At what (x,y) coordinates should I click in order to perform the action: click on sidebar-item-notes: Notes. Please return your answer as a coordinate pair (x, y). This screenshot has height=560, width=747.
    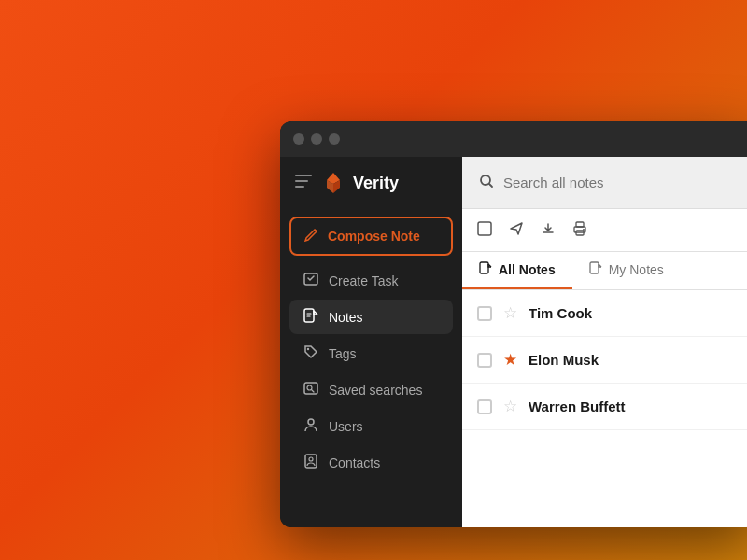
    Looking at the image, I should click on (372, 317).